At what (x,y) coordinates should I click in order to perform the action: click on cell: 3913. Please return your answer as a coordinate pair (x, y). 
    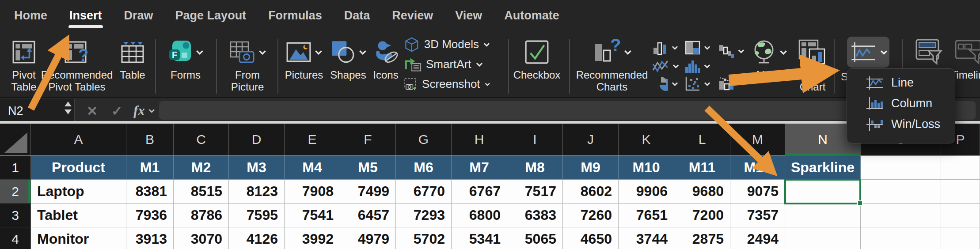
    Looking at the image, I should click on (150, 238).